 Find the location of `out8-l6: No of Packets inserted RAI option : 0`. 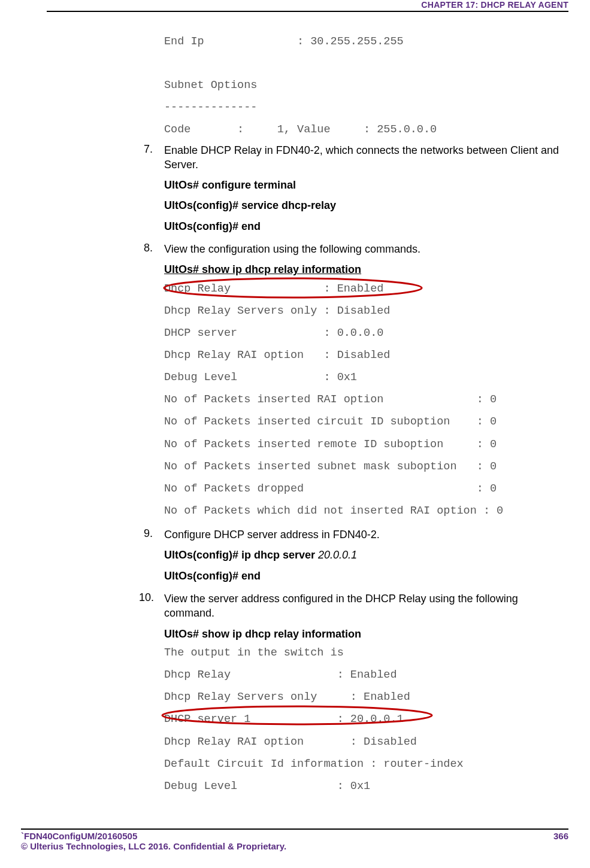

out8-l6: No of Packets inserted RAI option : 0 is located at coordinates (367, 400).